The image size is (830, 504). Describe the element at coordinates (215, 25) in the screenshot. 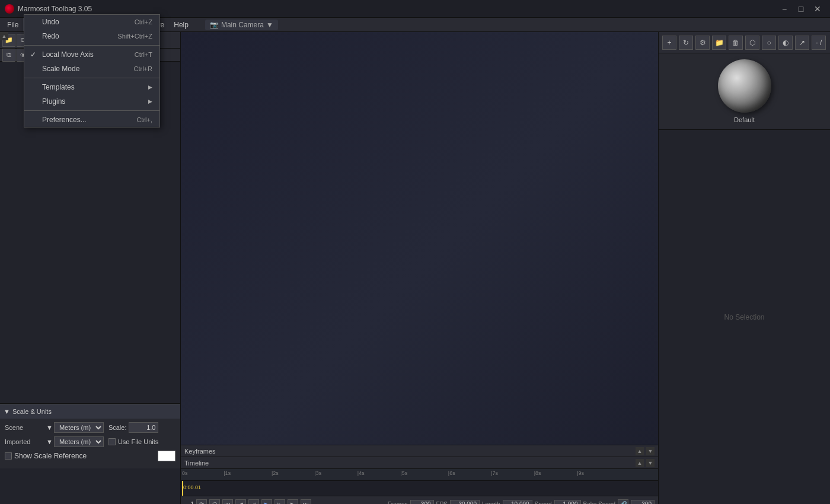

I see `camera-icon: 📷` at that location.